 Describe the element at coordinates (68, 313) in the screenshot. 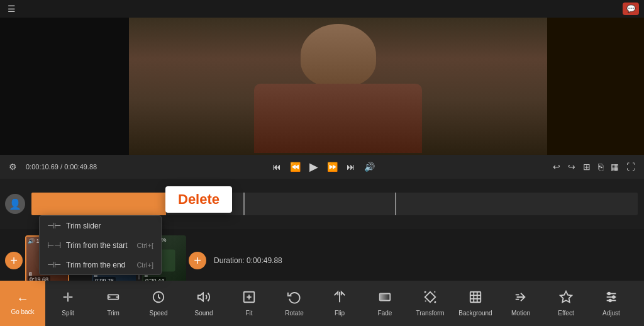

I see `split-label: Split` at that location.